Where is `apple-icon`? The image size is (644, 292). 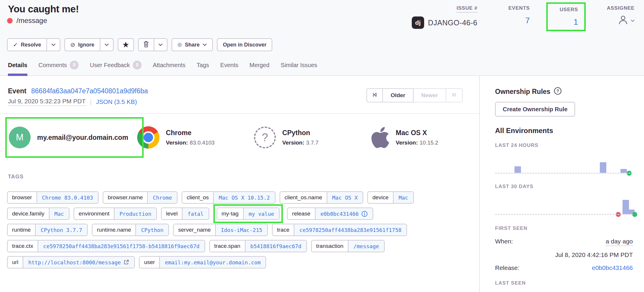 apple-icon is located at coordinates (380, 137).